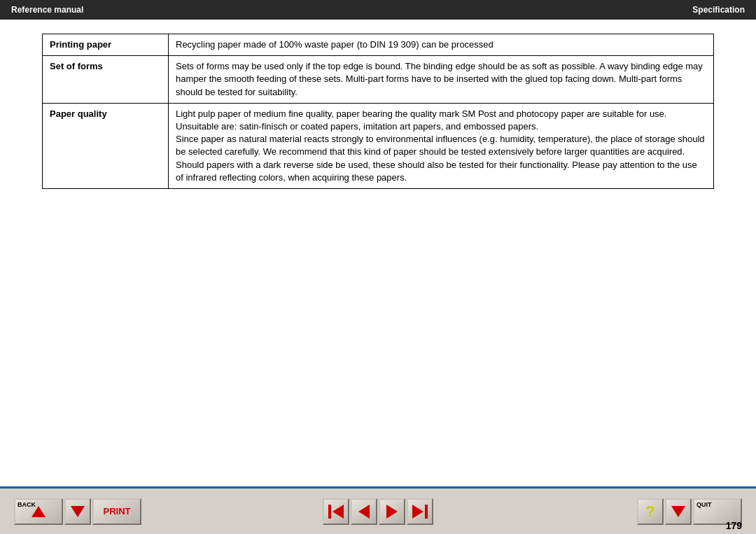 This screenshot has width=756, height=534. Describe the element at coordinates (38, 512) in the screenshot. I see `back-button: BACK` at that location.